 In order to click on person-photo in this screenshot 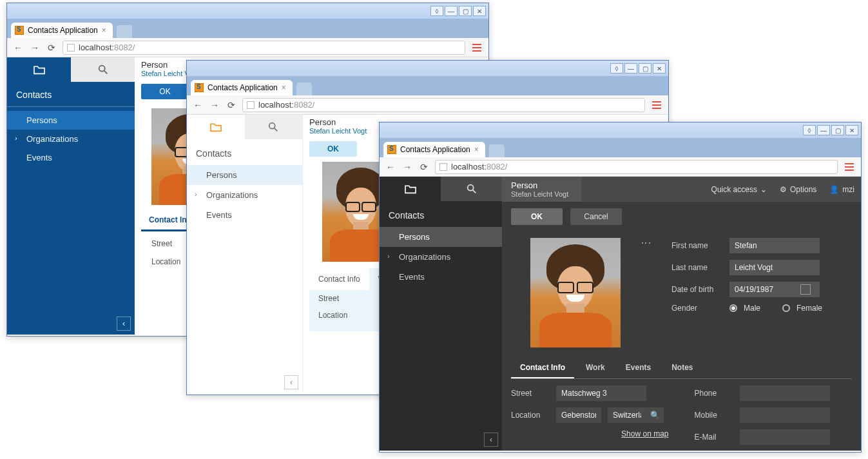, I will do `click(575, 293)`.